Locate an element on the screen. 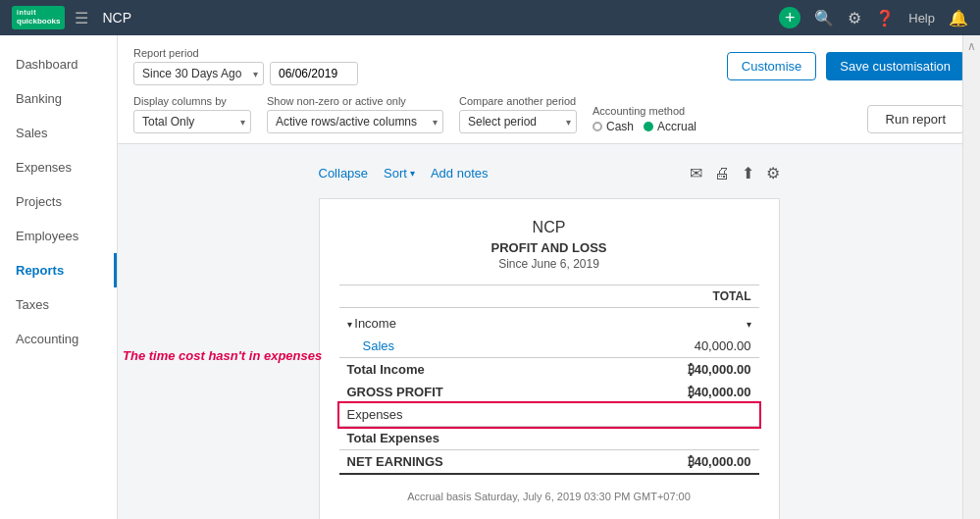 The width and height of the screenshot is (980, 519). show-nonzero-select: Active rows/active columns is located at coordinates (355, 122).